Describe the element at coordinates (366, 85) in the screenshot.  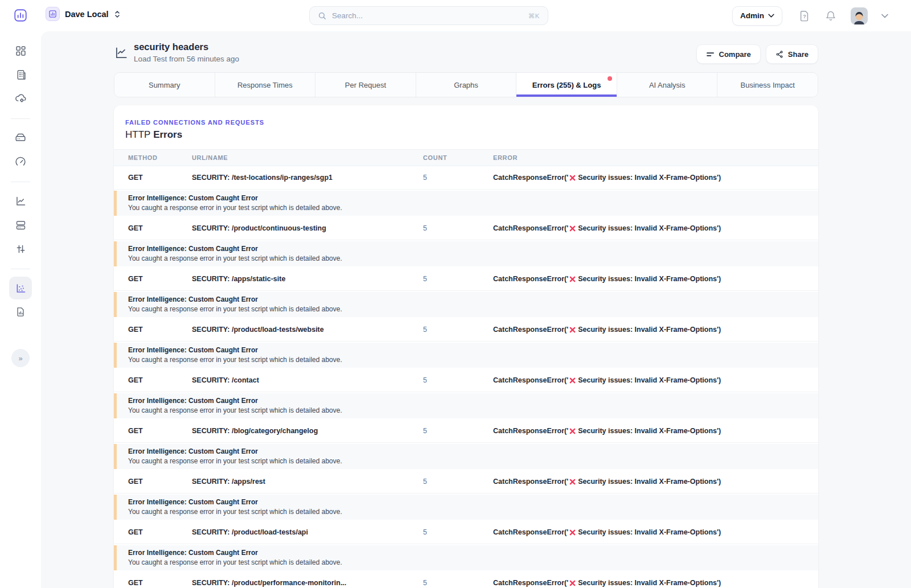
I see `tab-label: Per Request` at that location.